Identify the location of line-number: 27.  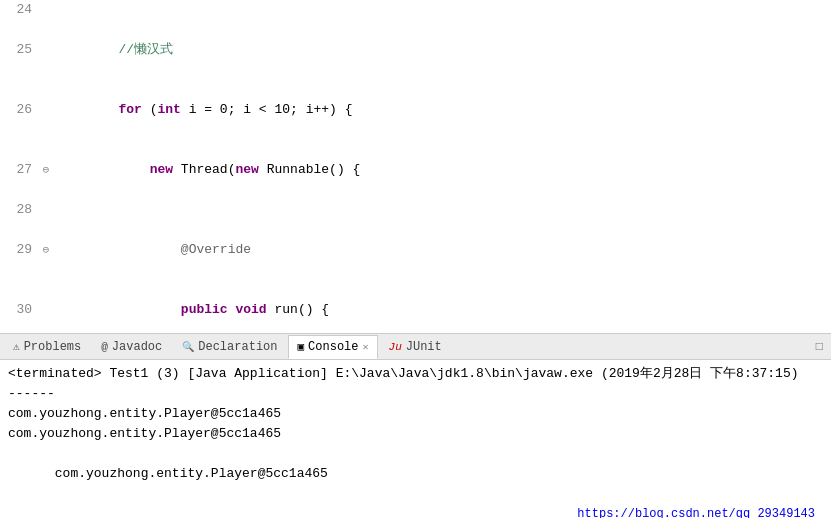
(20, 170).